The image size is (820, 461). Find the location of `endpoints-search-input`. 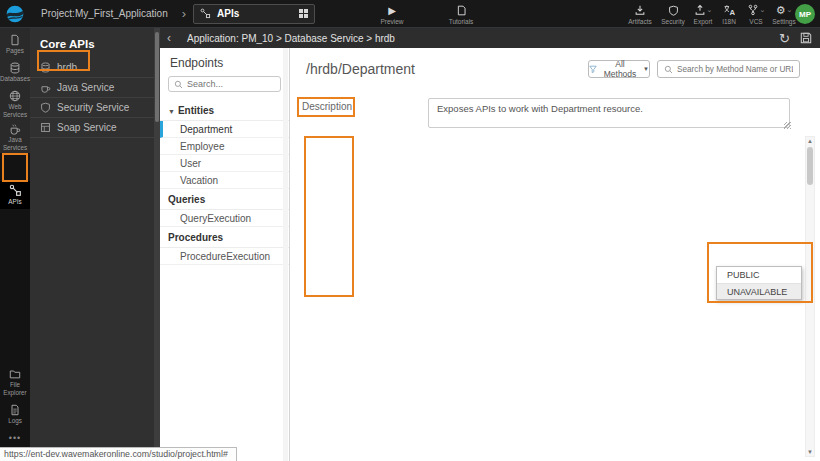

endpoints-search-input is located at coordinates (230, 84).